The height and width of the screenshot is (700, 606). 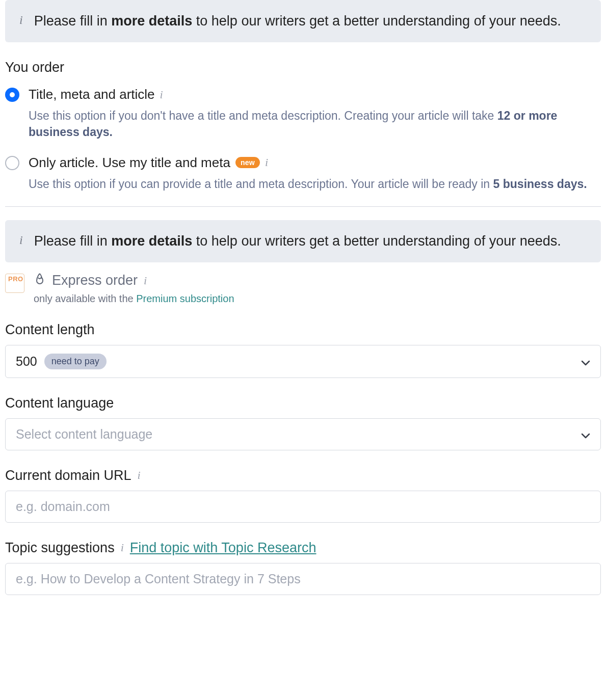 What do you see at coordinates (248, 163) in the screenshot?
I see `new-badge: new` at bounding box center [248, 163].